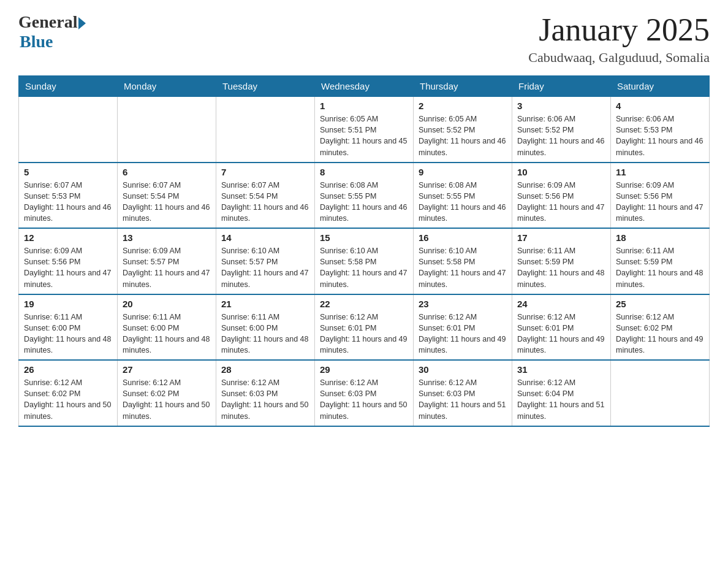 This screenshot has height=563, width=728. Describe the element at coordinates (660, 238) in the screenshot. I see `day-number: 18` at that location.